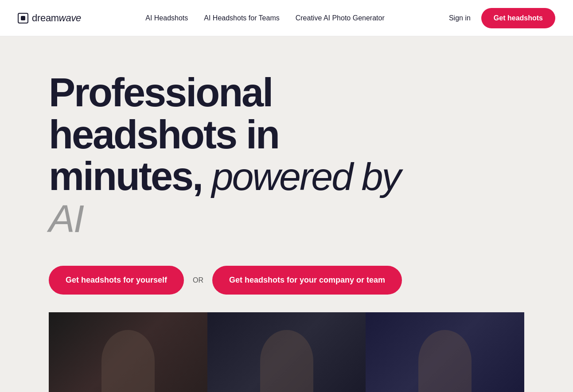  I want to click on nav-links: AI Headshots AI Headshots for Teams Crea…, so click(265, 18).